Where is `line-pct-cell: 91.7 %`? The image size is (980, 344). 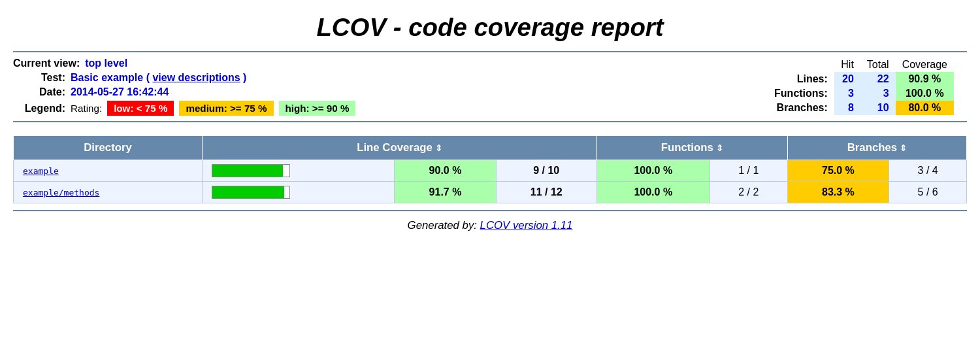
line-pct-cell: 91.7 % is located at coordinates (446, 192).